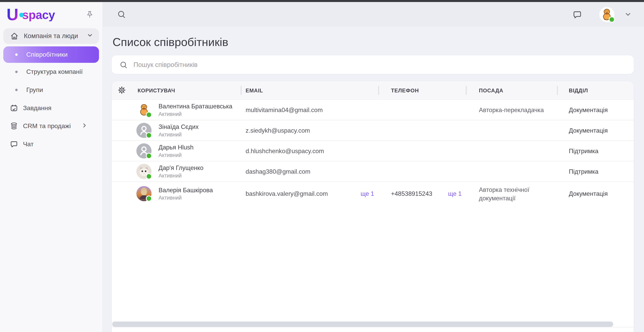  Describe the element at coordinates (51, 36) in the screenshot. I see `sidebar-section-label: Компанія та люди` at that location.